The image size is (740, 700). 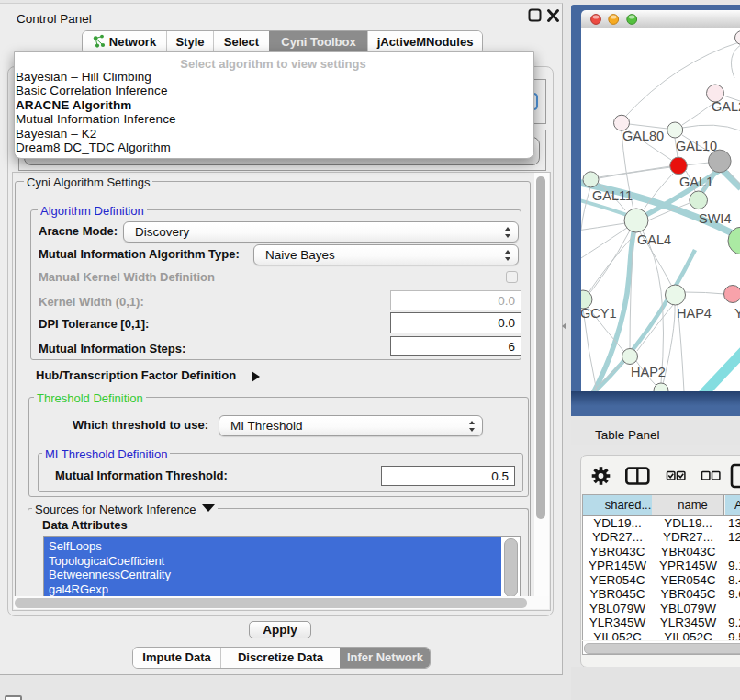 What do you see at coordinates (643, 136) in the screenshot?
I see `svg-text: GAL80` at bounding box center [643, 136].